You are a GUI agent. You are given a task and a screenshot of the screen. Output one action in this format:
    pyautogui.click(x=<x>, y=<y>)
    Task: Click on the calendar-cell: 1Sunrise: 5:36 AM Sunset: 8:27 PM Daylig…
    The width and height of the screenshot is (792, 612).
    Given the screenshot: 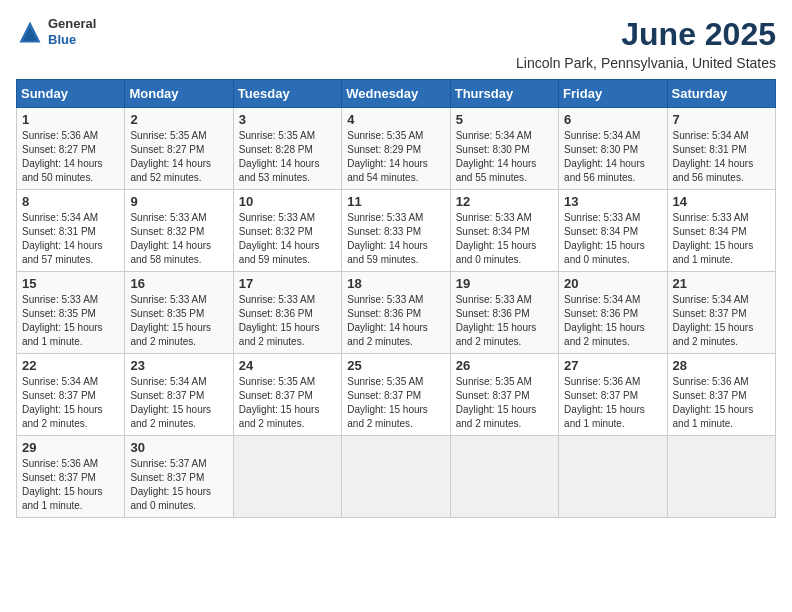 What is the action you would take?
    pyautogui.click(x=71, y=149)
    